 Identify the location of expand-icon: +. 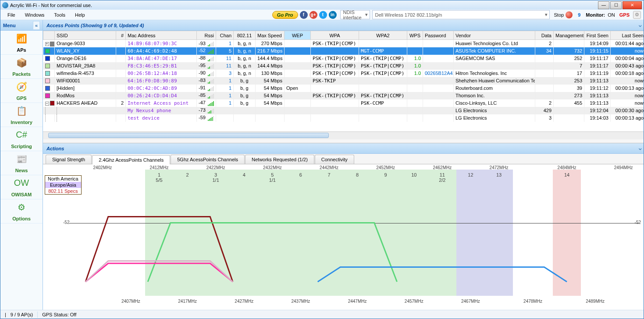
(47, 44).